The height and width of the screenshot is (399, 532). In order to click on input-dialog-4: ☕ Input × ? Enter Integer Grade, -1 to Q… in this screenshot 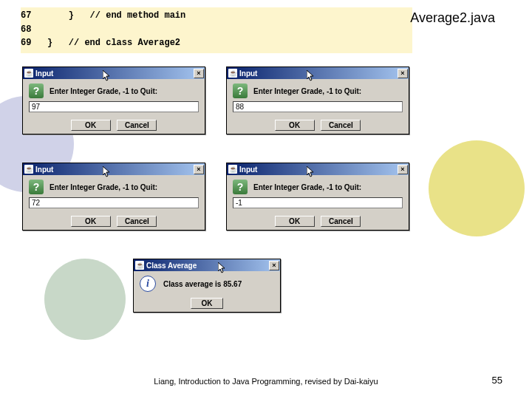, I will do `click(318, 197)`.